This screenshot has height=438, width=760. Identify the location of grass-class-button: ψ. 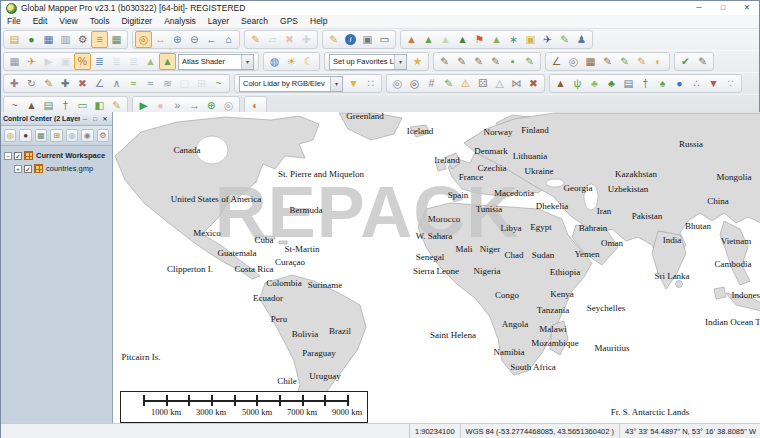
(578, 84).